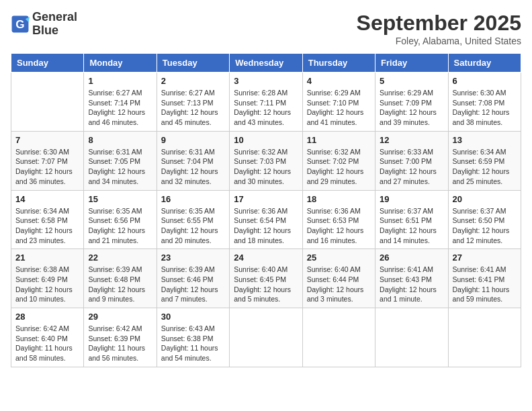  I want to click on day-info: Sunrise: 6:42 AM Sunset: 6:40 PM Dayligh…, so click(47, 344).